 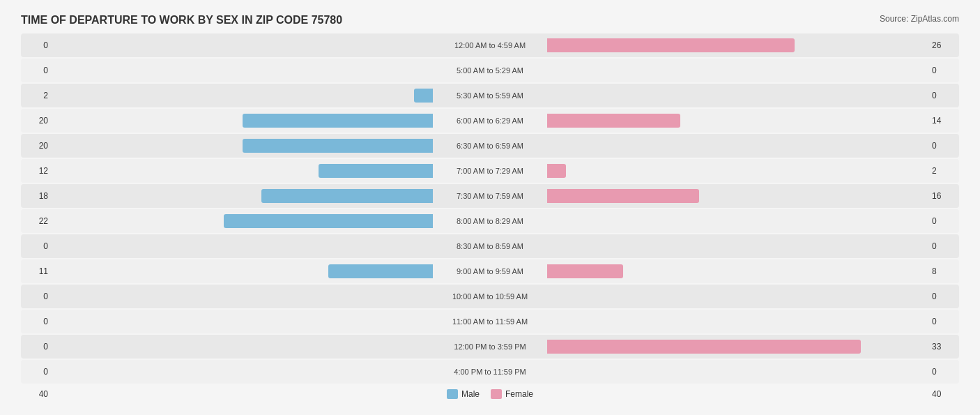 What do you see at coordinates (452, 394) in the screenshot?
I see `legend-male-box` at bounding box center [452, 394].